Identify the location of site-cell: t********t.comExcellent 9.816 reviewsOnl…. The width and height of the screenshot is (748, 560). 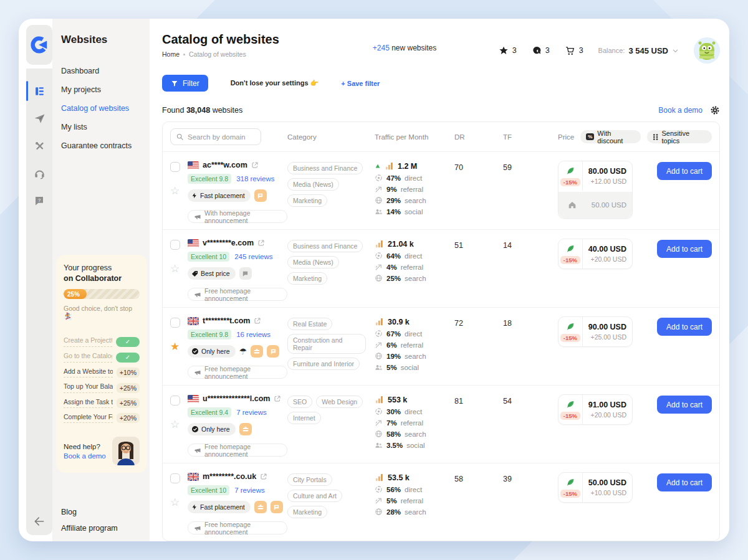
(237, 348).